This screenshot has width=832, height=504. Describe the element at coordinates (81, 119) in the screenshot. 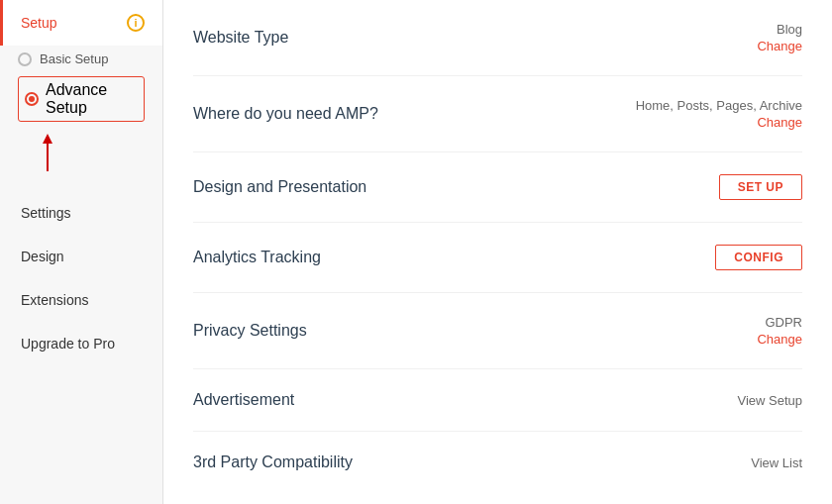

I see `sidebar-setup-subitems: Basic Setup Advance Setup` at that location.